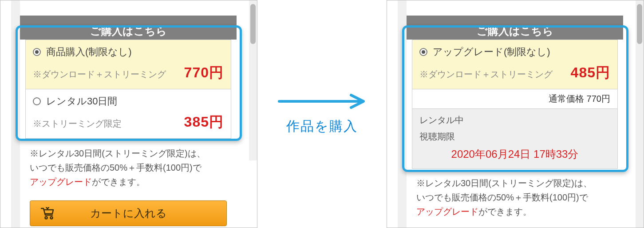 This screenshot has height=228, width=644. What do you see at coordinates (322, 126) in the screenshot?
I see `arrow-caption: 作品を購入` at bounding box center [322, 126].